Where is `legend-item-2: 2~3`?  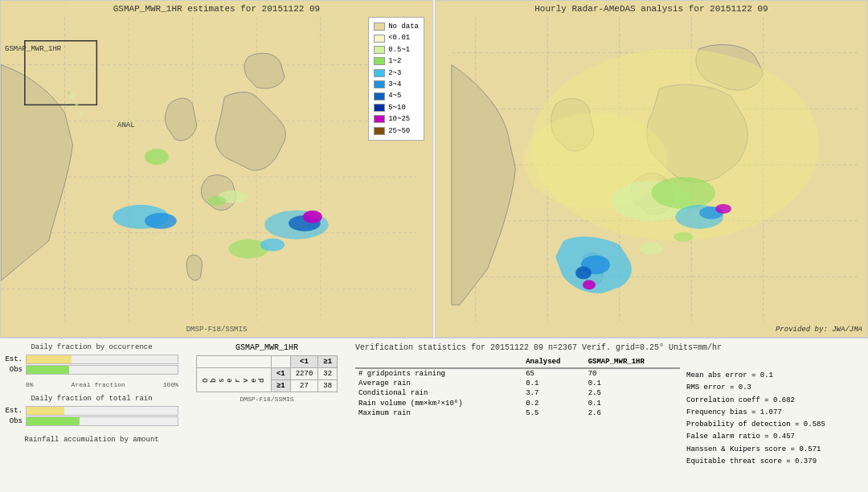 legend-item-2: 2~3 is located at coordinates (396, 73).